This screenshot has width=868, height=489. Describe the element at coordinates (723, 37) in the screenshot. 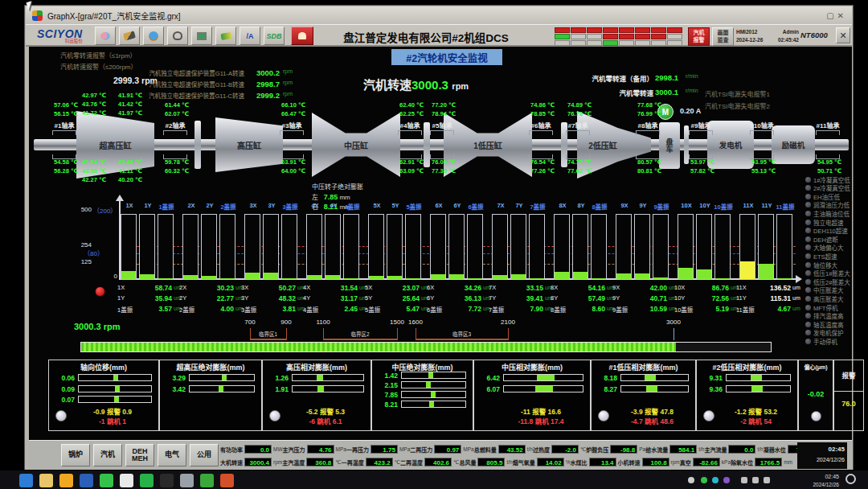

I see `screen-monitor-button: 画面 监查` at that location.